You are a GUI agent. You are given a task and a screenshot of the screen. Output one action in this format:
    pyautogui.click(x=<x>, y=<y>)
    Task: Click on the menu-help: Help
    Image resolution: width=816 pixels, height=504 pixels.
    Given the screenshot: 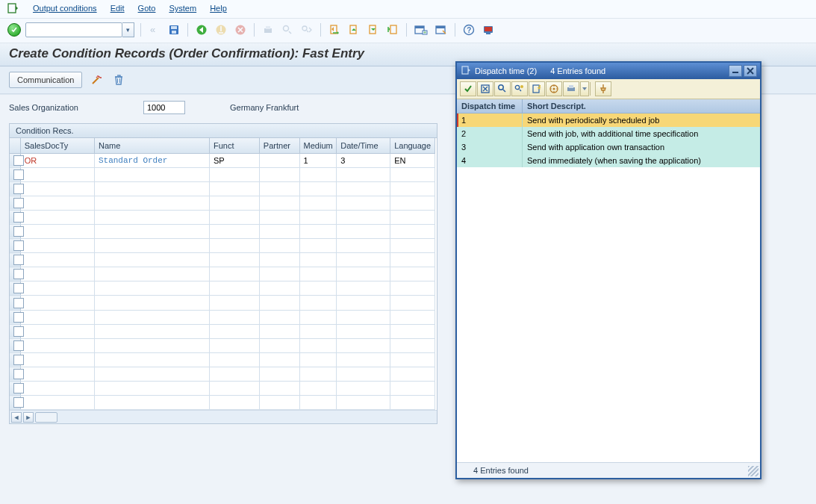 What is the action you would take?
    pyautogui.click(x=218, y=8)
    